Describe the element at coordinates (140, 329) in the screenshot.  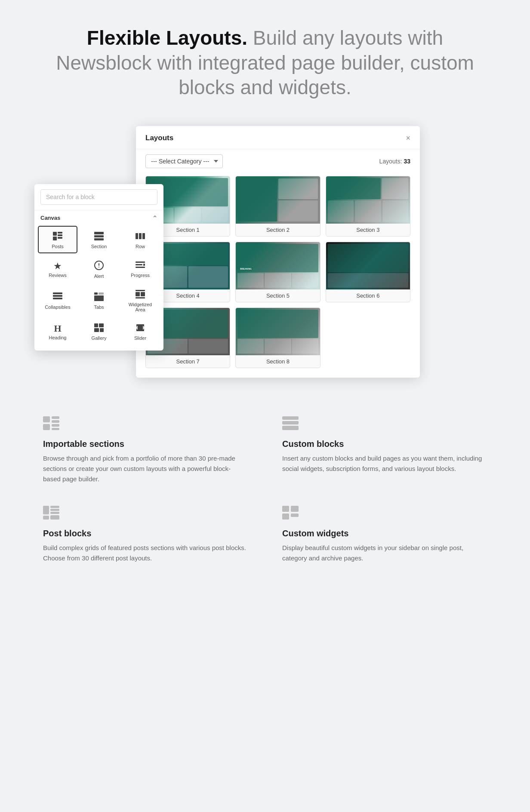
I see `slider-icon` at that location.